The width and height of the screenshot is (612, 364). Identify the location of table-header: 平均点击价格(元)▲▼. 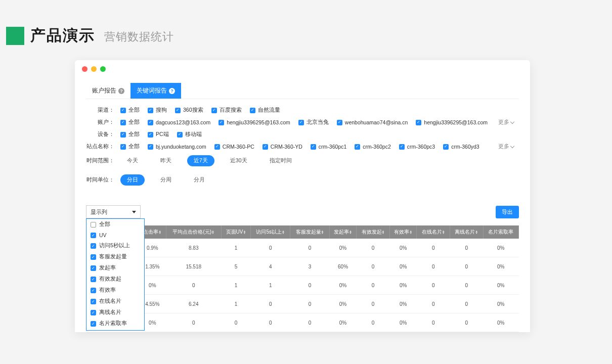
(193, 232).